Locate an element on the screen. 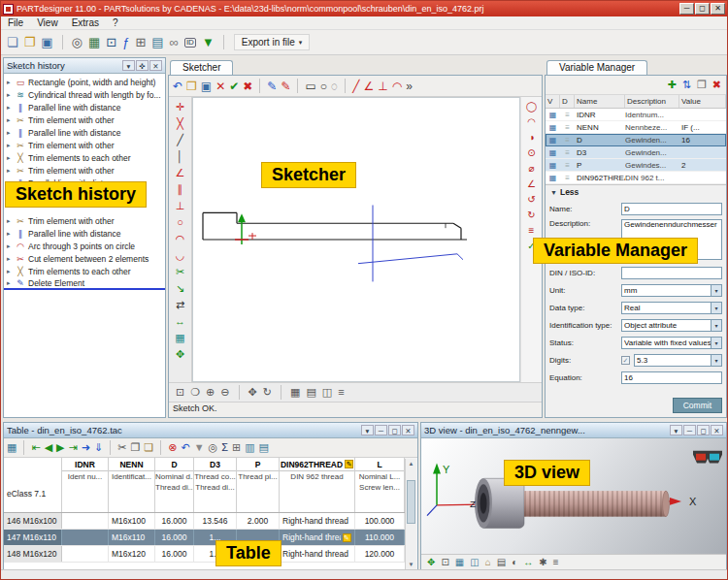 The height and width of the screenshot is (580, 728). circle-icon: ○ is located at coordinates (181, 222).